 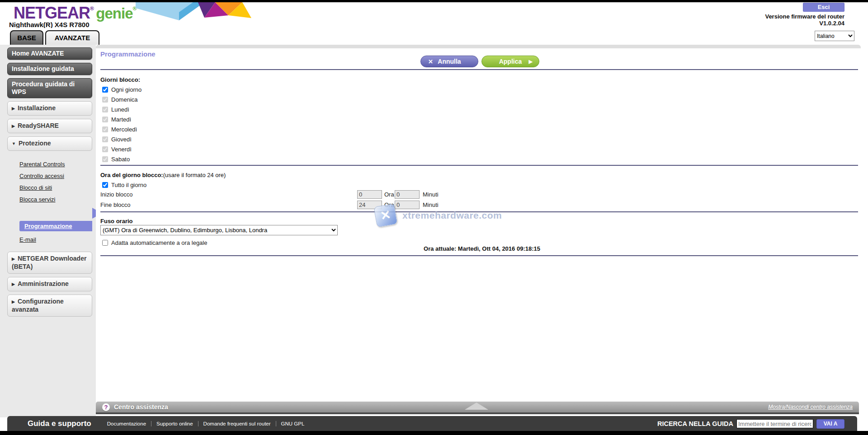 I want to click on day-label: Lunedì, so click(x=120, y=109).